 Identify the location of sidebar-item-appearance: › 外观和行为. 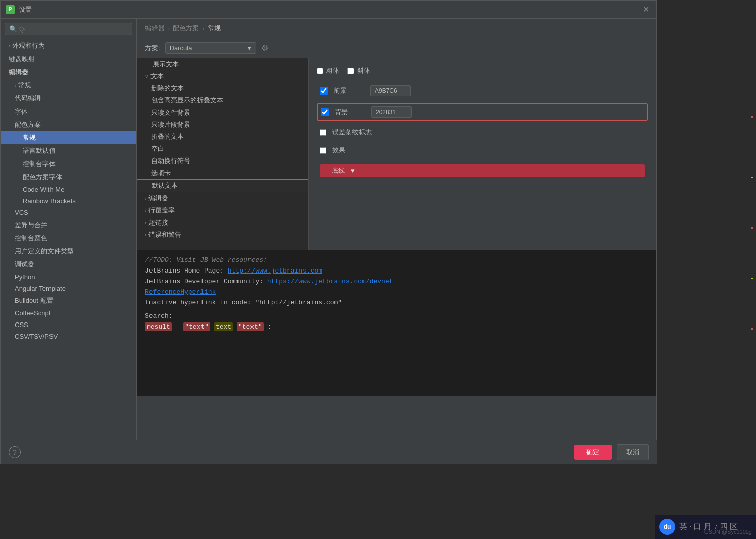
(69, 46).